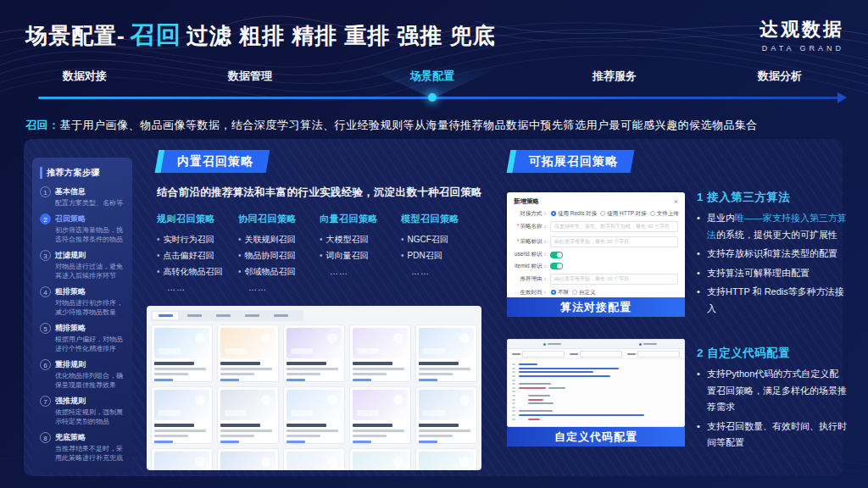  I want to click on feature-bullet: •支持召回数量、有效时间、执行时间等配置, so click(772, 435).